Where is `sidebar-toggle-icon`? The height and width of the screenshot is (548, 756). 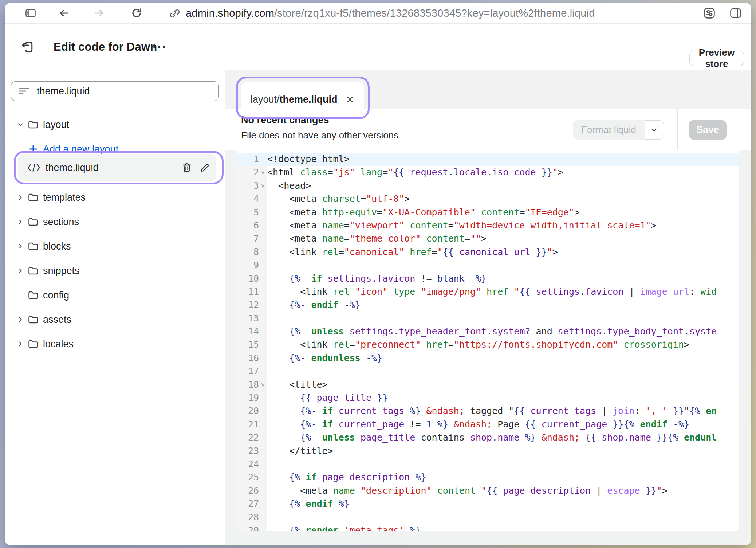 sidebar-toggle-icon is located at coordinates (31, 13).